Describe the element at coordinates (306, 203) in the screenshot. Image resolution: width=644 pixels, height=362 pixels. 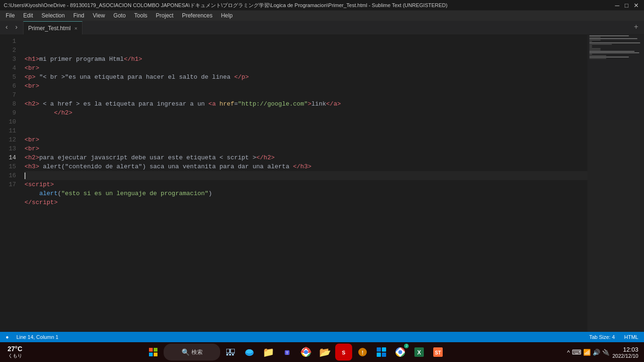
I see `code-line-17: </script>` at that location.